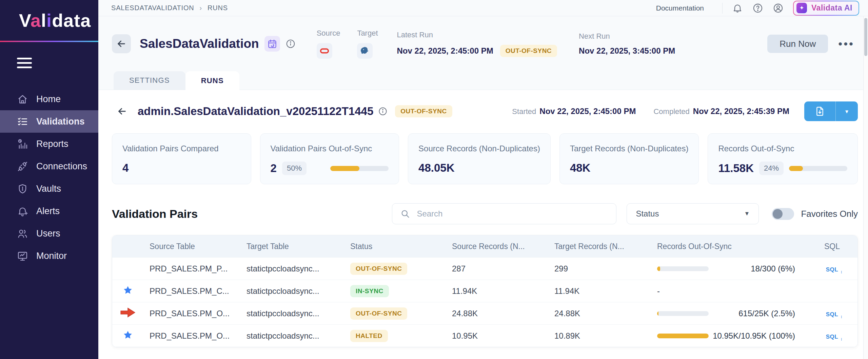 The width and height of the screenshot is (868, 359). What do you see at coordinates (22, 256) in the screenshot?
I see `monitor-icon` at bounding box center [22, 256].